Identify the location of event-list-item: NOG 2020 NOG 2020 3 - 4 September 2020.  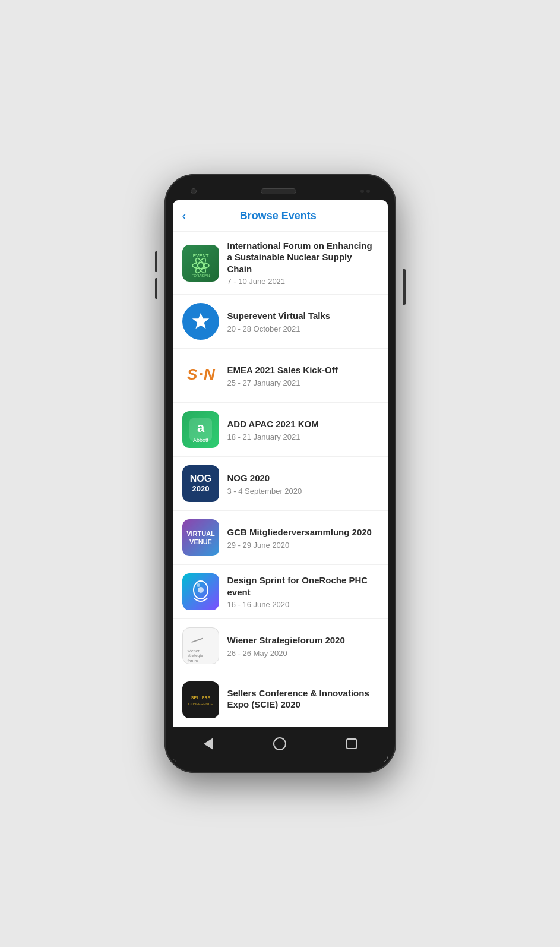
(280, 484).